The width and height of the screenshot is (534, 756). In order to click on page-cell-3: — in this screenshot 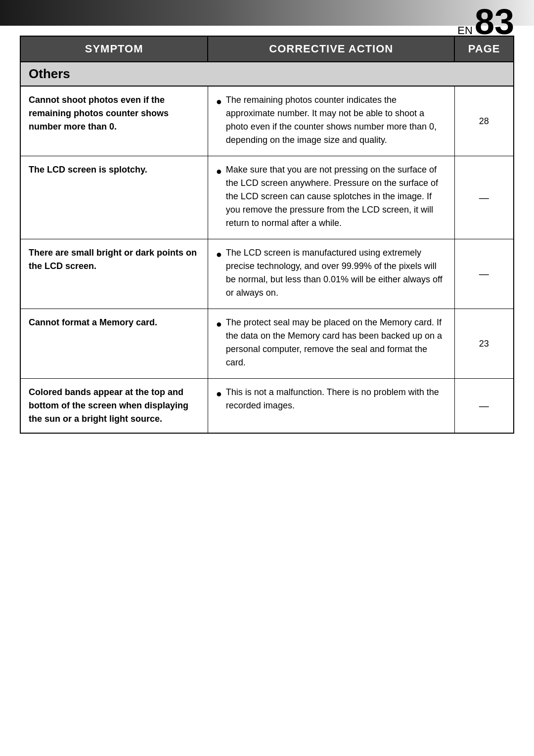, I will do `click(484, 274)`.